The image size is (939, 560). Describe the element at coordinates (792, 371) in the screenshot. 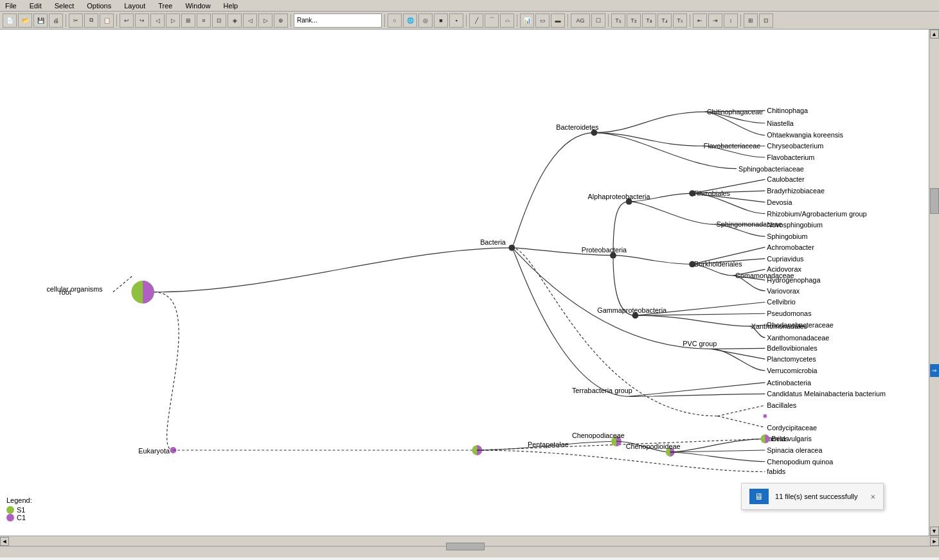

I see `label-verrucomicrobia: Verrucomicrobia` at that location.